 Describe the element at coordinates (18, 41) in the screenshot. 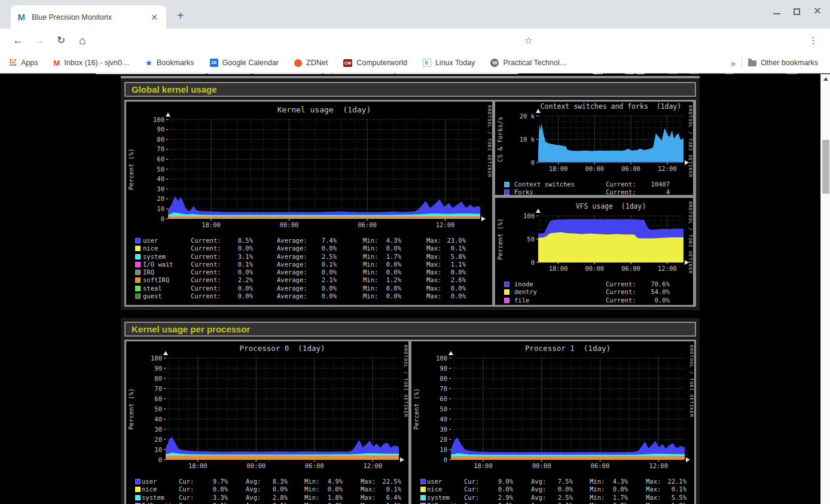

I see `back-button: ←` at that location.